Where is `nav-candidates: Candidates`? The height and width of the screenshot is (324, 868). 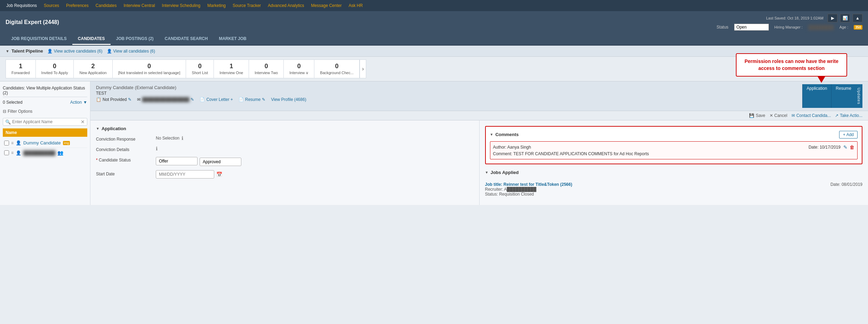 nav-candidates: Candidates is located at coordinates (106, 6).